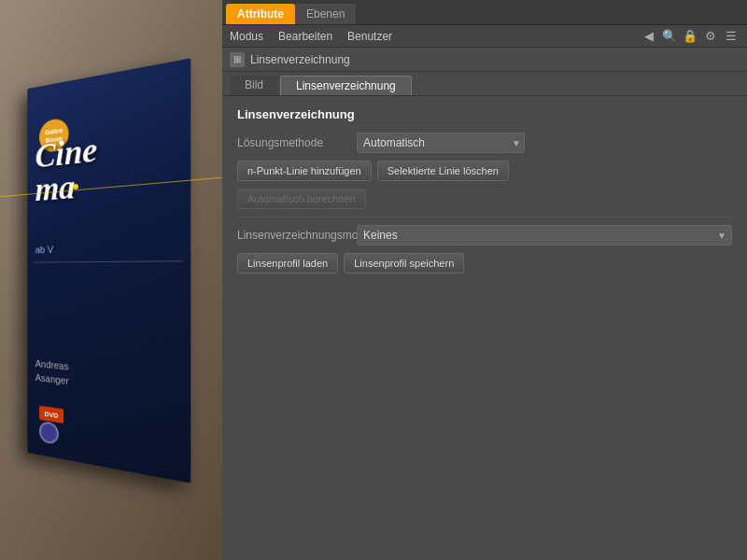 The height and width of the screenshot is (560, 747). I want to click on book-title: Cinema, so click(66, 169).